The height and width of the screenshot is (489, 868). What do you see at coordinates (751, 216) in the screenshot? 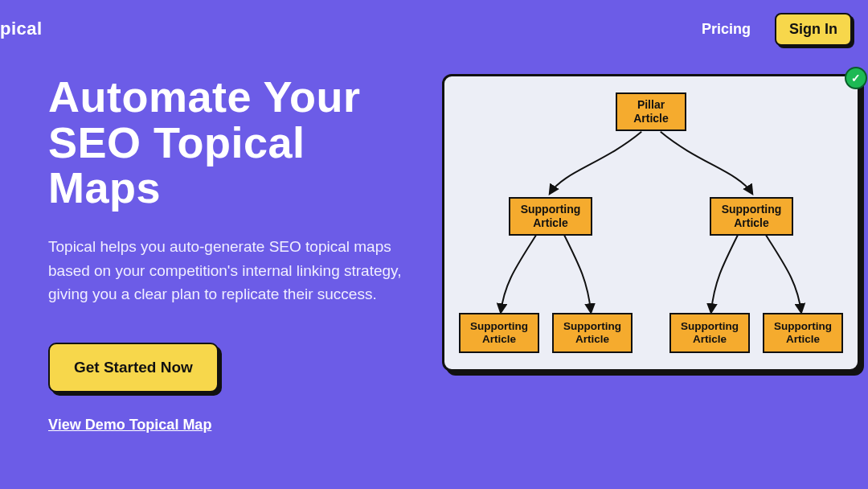
I see `node-supporting-mid-right: Supporting Article` at bounding box center [751, 216].